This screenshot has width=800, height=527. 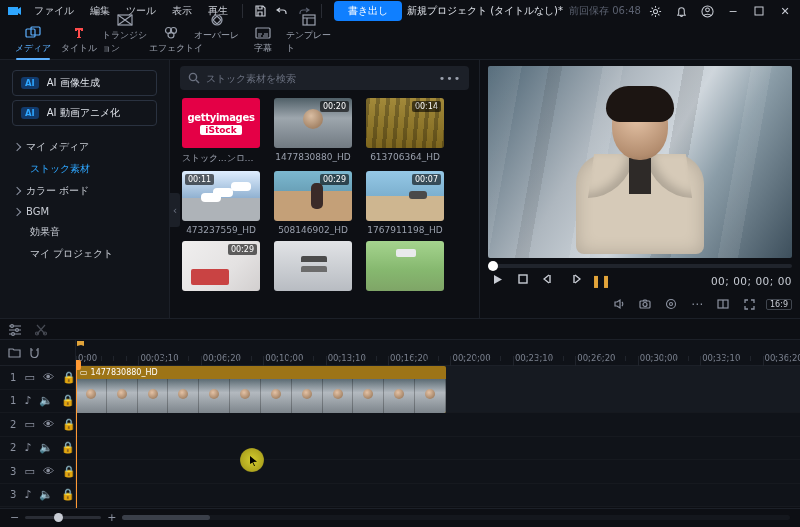 I want to click on stock-card: 00:20 1477830880_HD, so click(x=313, y=132).